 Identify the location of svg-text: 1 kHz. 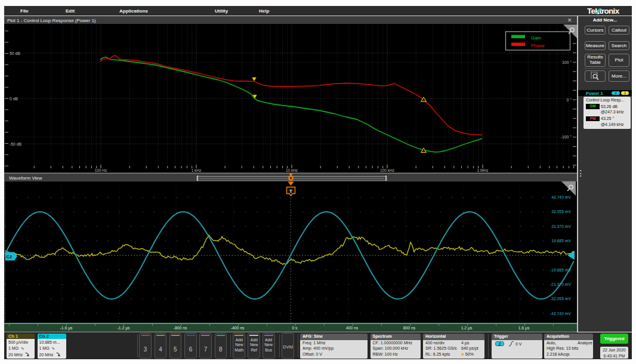
(197, 171).